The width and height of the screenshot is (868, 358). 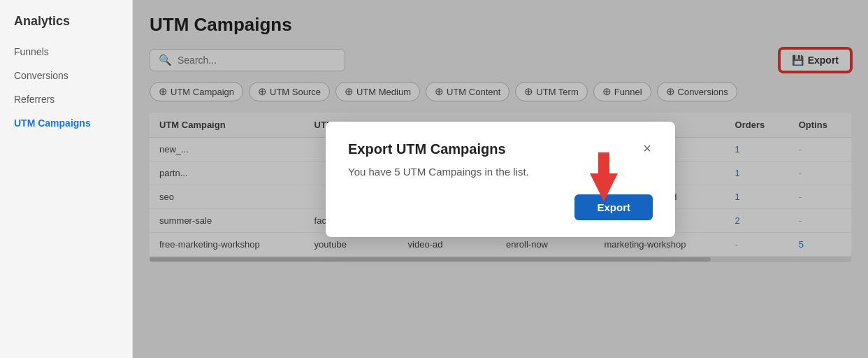 I want to click on dialog-header: Export UTM Campaigns ×, so click(x=500, y=150).